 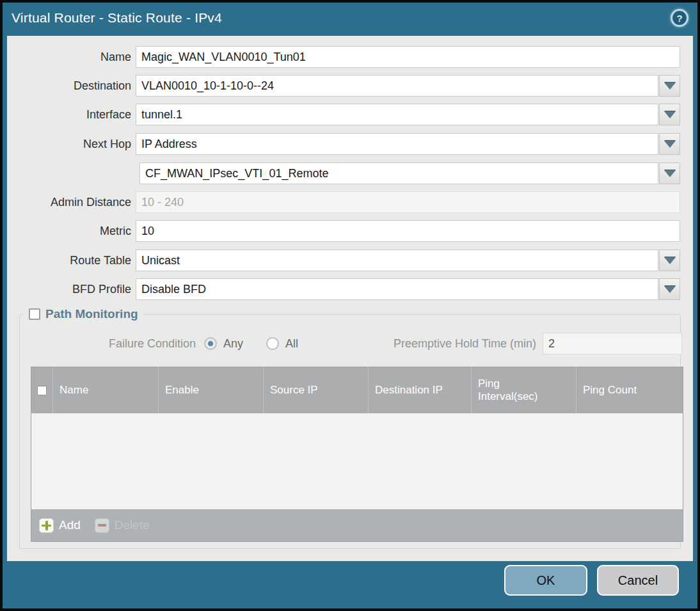 What do you see at coordinates (69, 231) in the screenshot?
I see `metric-label: Metric` at bounding box center [69, 231].